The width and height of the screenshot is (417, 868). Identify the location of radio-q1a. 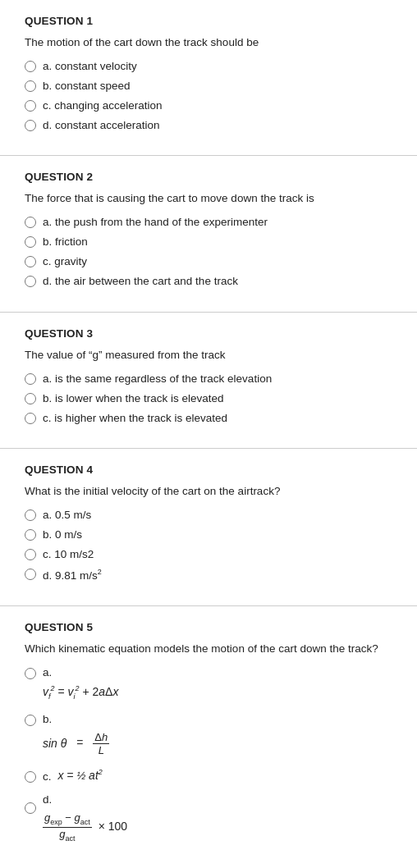
(30, 66).